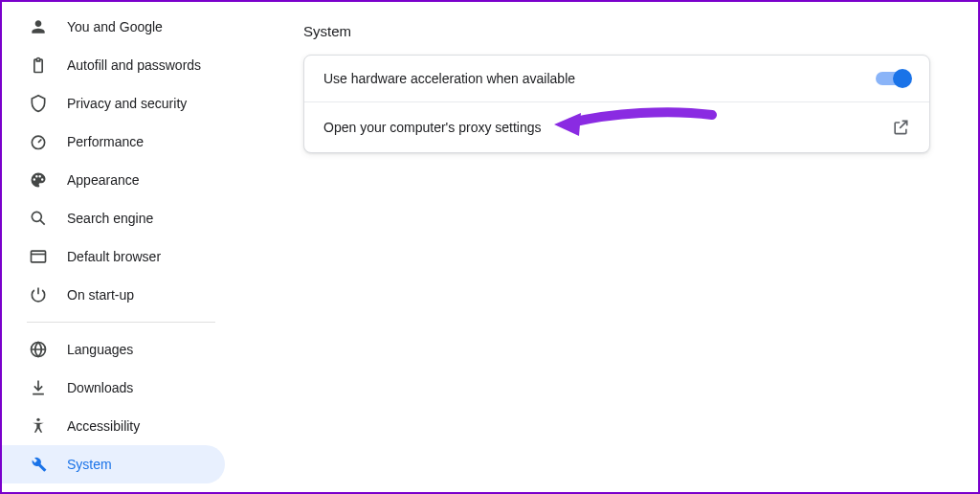 The height and width of the screenshot is (494, 980). What do you see at coordinates (103, 426) in the screenshot?
I see `sidebar-item-label: Accessibility` at bounding box center [103, 426].